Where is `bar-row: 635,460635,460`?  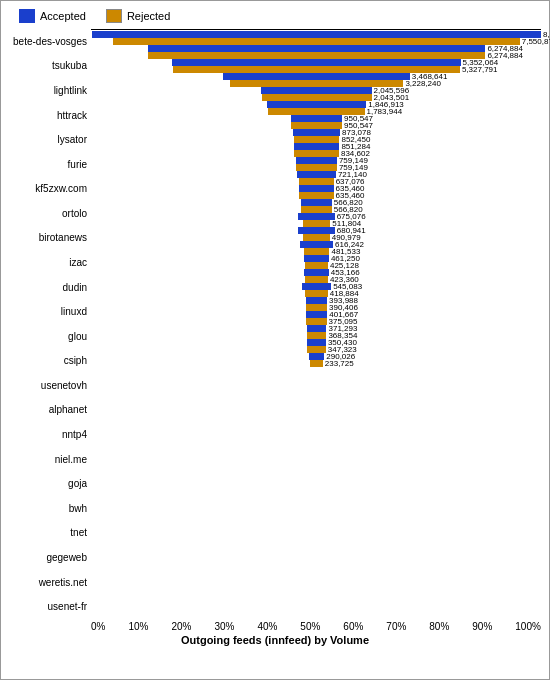 bar-row: 635,460635,460 is located at coordinates (316, 192).